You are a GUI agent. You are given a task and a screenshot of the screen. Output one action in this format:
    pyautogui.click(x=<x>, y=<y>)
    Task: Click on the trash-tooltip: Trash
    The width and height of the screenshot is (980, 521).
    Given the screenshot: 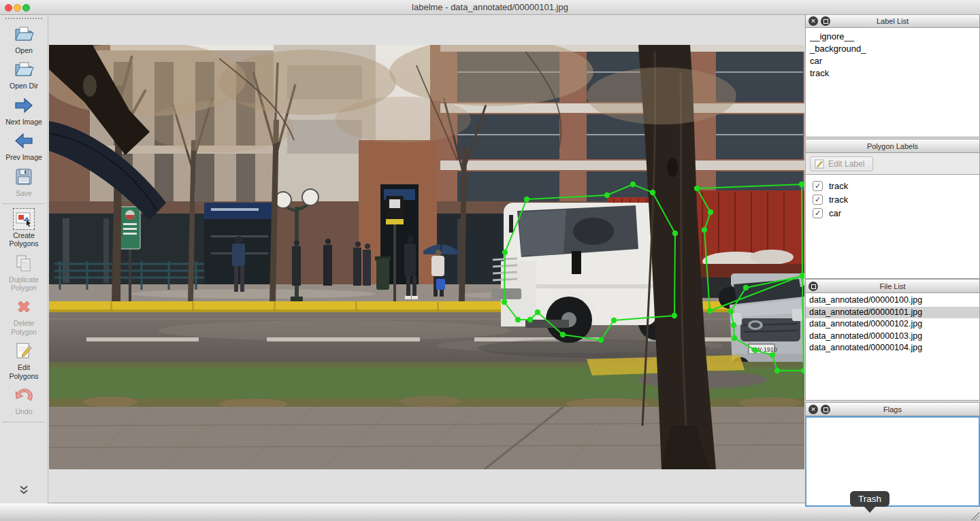 What is the action you would take?
    pyautogui.click(x=870, y=499)
    